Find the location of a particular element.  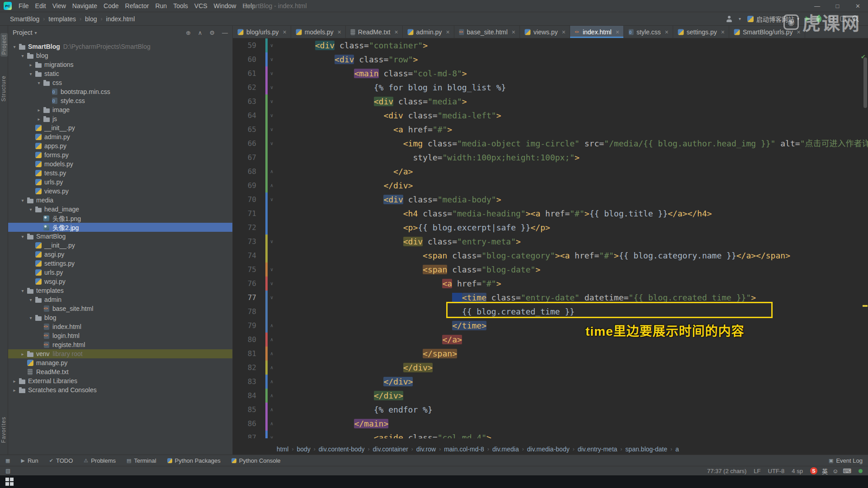

tree-item: ▾static is located at coordinates (120, 74).